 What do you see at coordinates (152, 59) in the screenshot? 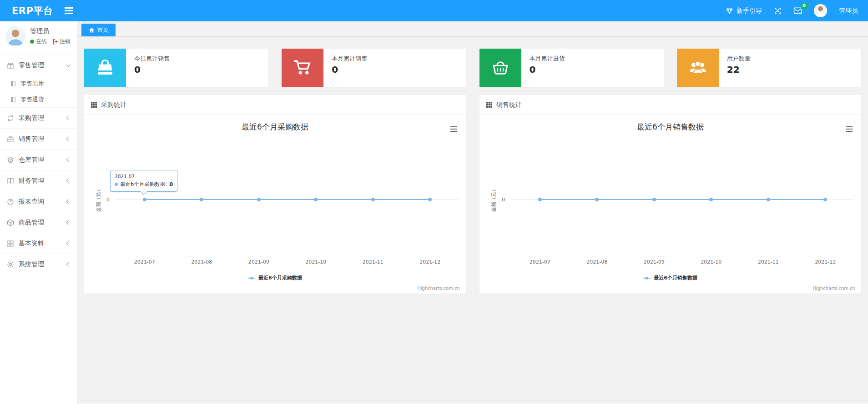
I see `stat-label: 今日累计销售` at bounding box center [152, 59].